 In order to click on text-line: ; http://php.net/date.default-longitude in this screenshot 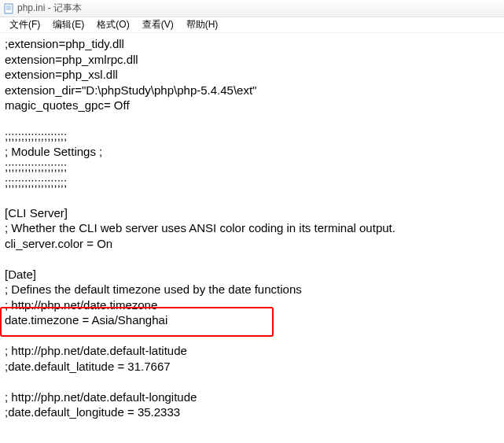, I will do `click(252, 397)`.